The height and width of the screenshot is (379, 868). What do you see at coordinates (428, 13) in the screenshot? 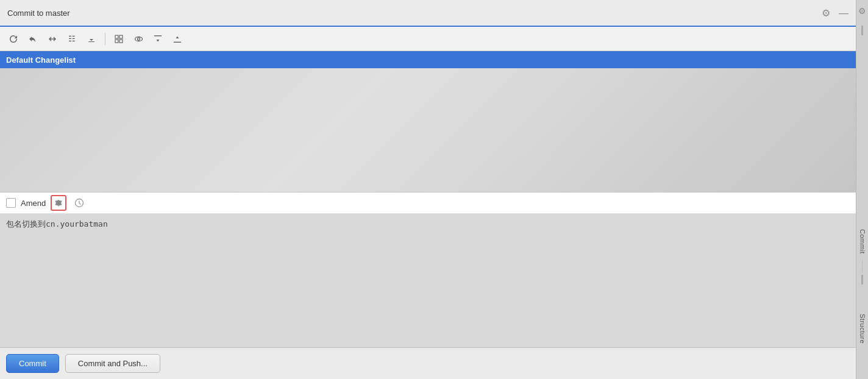
I see `title-bar: Commit to master ⚙ —` at bounding box center [428, 13].